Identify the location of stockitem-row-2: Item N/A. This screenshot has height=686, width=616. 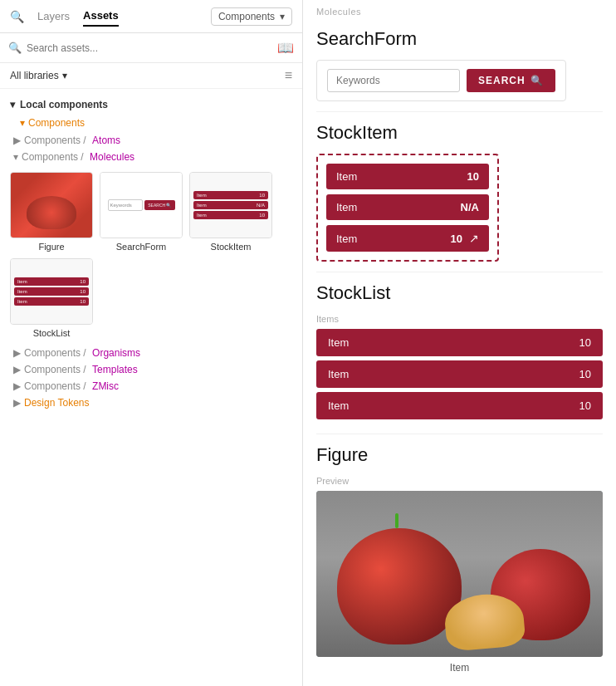
(408, 208).